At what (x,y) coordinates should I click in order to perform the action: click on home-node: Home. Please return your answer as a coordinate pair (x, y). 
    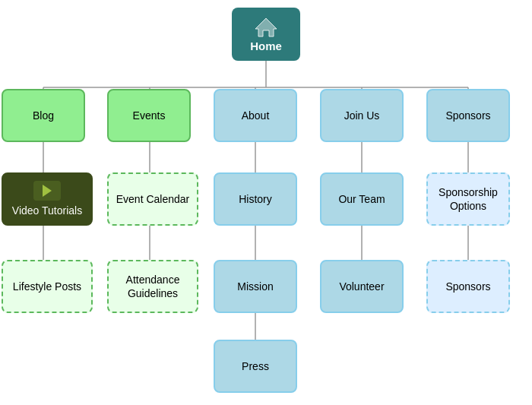
    Looking at the image, I should click on (266, 34).